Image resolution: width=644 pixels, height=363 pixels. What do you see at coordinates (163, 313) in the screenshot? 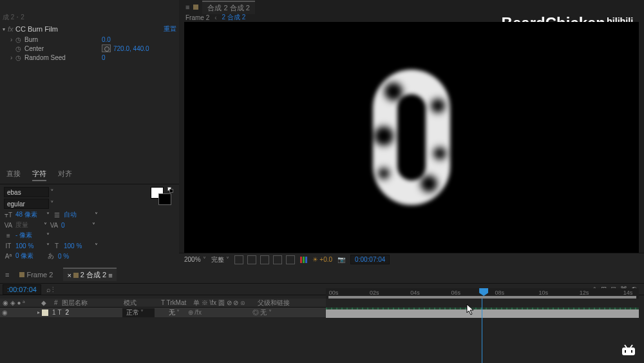
I see `layer-row: ◉ ▸ 1 T 2 正常 ˅ 无 ˅ ⊕ /fx ◎ 无 ˅` at bounding box center [163, 313].